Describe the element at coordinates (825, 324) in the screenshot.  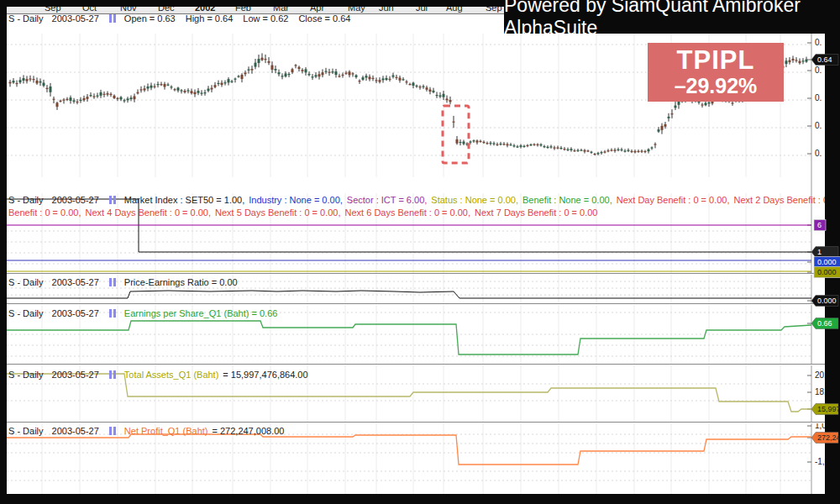
I see `price-tag: 0.66` at that location.